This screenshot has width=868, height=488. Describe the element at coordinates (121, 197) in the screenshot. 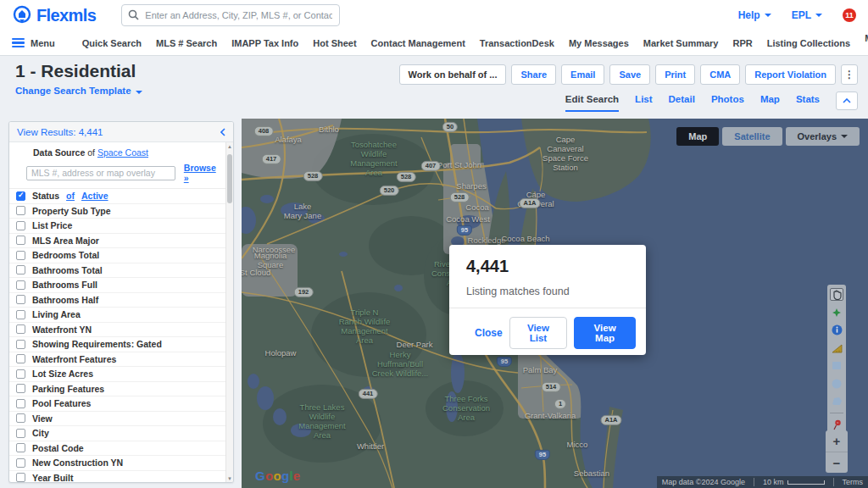

I see `filter-row-status: Status of Active` at that location.